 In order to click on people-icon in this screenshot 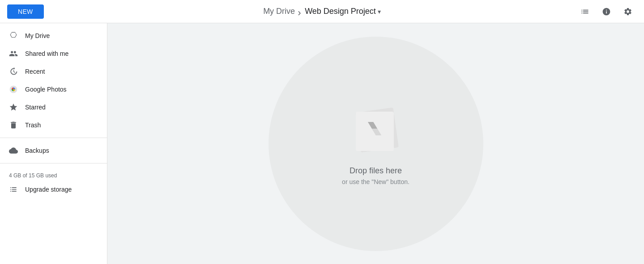, I will do `click(13, 54)`.